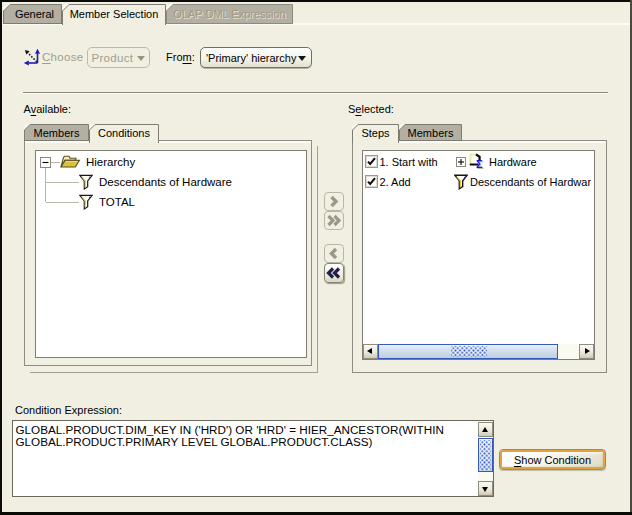  I want to click on tree-item-descendants: Descendants of Hardware, so click(166, 182).